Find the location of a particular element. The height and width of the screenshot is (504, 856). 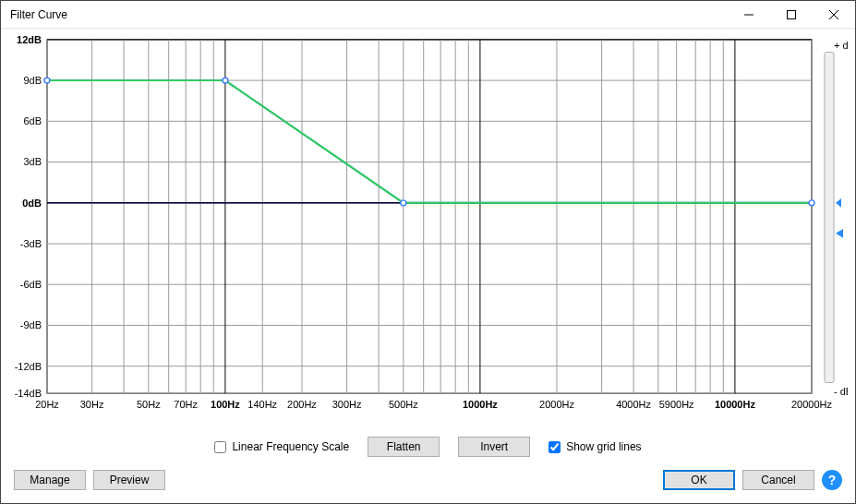

svg-text: 30Hz is located at coordinates (92, 404).